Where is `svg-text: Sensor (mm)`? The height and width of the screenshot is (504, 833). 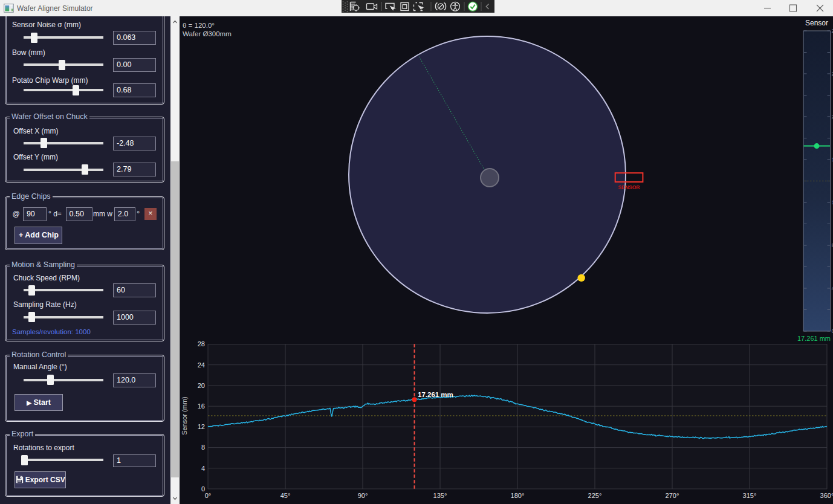
svg-text: Sensor (mm) is located at coordinates (184, 416).